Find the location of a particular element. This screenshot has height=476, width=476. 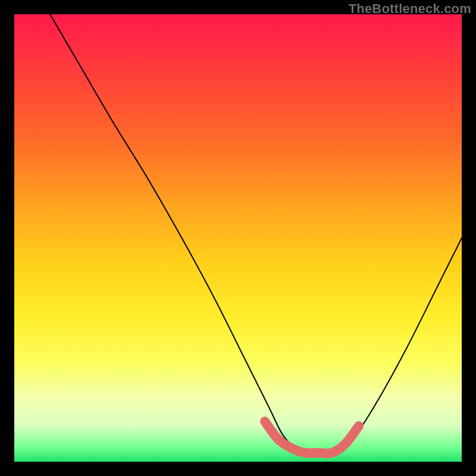

optimal-range-marker is located at coordinates (312, 437).